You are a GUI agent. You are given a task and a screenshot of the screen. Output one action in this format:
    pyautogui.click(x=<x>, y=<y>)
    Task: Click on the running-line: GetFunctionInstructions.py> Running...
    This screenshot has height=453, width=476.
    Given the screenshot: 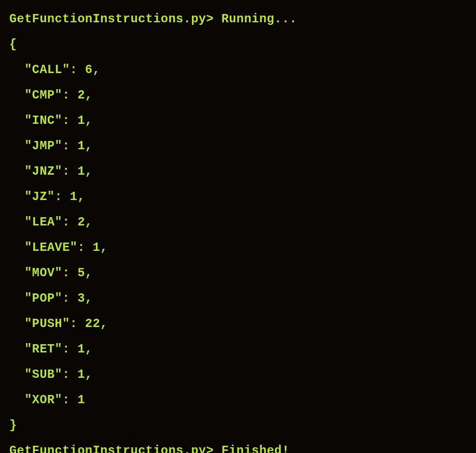 What is the action you would take?
    pyautogui.click(x=238, y=19)
    